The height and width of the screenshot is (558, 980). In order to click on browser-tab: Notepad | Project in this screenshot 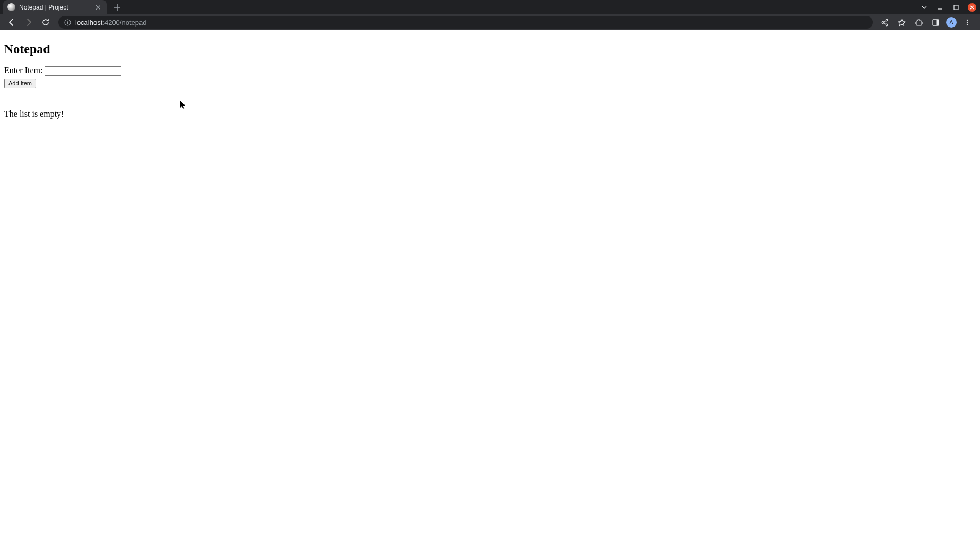, I will do `click(55, 7)`.